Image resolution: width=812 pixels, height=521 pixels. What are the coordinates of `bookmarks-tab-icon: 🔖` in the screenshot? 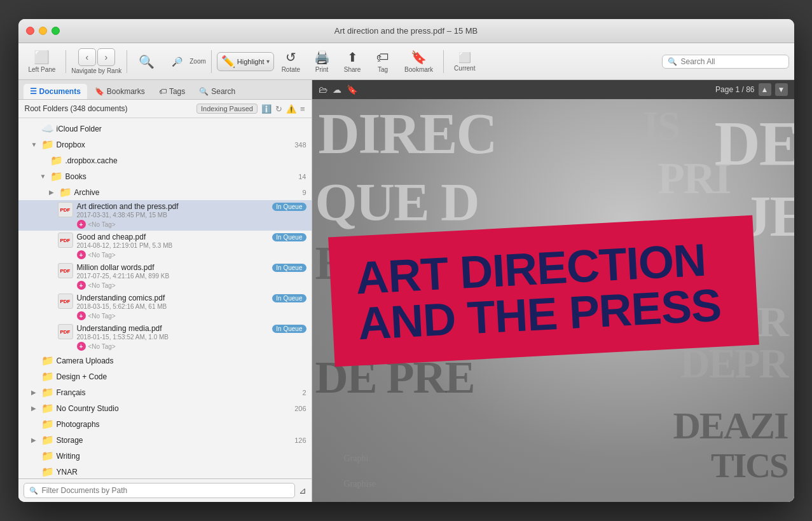 It's located at (99, 91).